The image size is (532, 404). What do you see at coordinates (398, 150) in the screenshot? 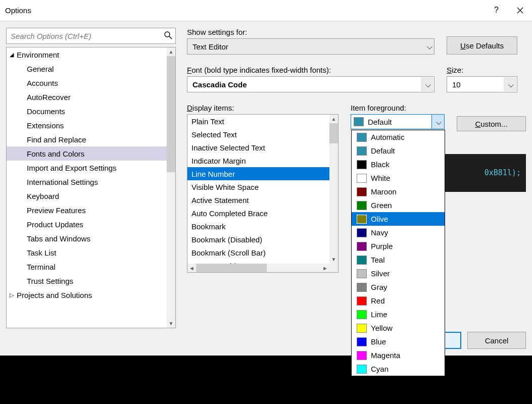
I see `color-option-default: Default` at bounding box center [398, 150].